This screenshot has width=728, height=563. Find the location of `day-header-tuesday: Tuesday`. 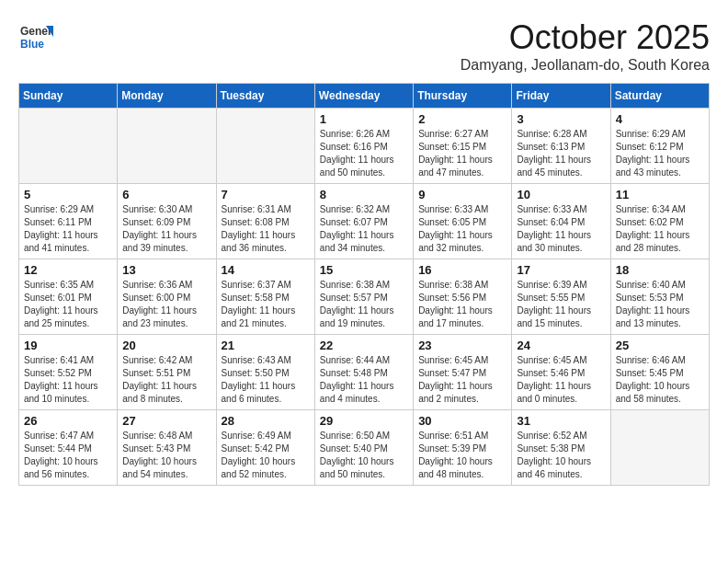

day-header-tuesday: Tuesday is located at coordinates (265, 96).